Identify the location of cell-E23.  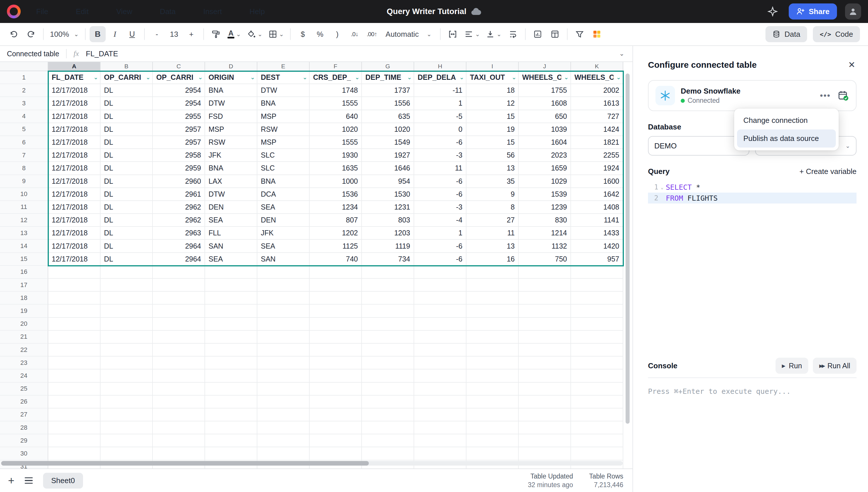
(283, 363).